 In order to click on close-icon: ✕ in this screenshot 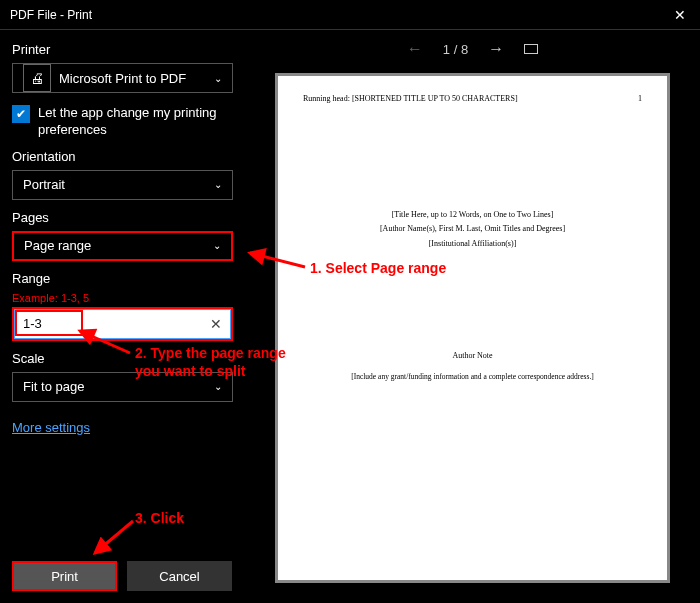, I will do `click(680, 15)`.